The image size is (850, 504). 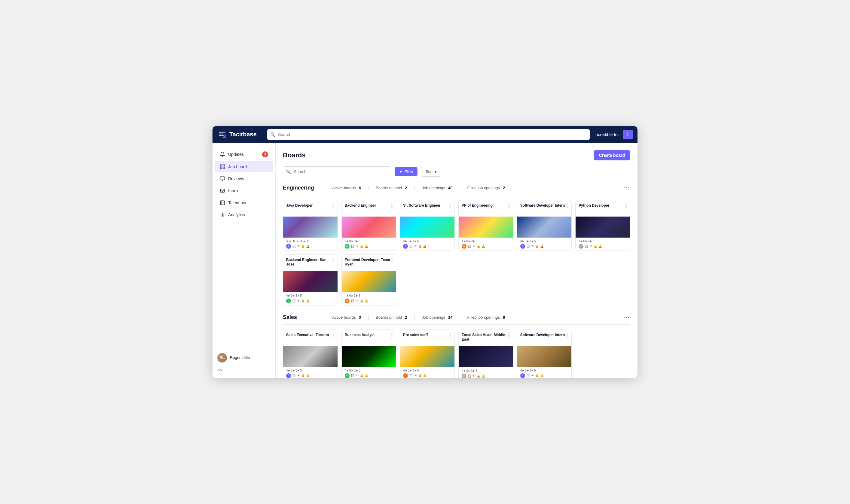 I want to click on sidebar-item-analytics-label: Analytics, so click(x=237, y=215).